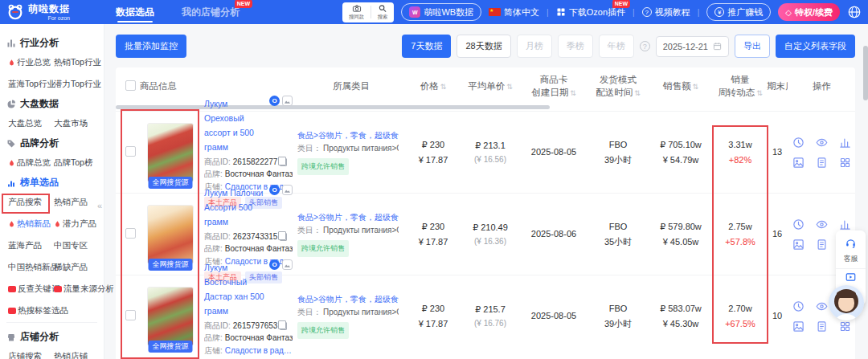  Describe the element at coordinates (100, 206) in the screenshot. I see `sidebar-collapse-button` at that location.